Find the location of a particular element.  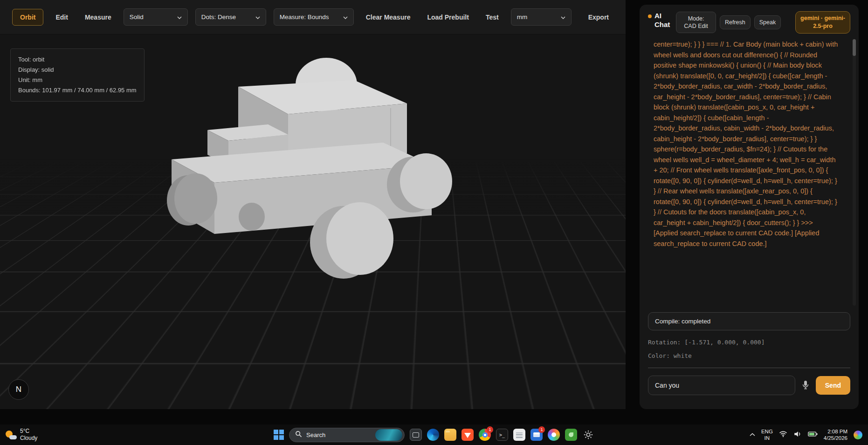

display-status: Display: solid is located at coordinates (77, 70).